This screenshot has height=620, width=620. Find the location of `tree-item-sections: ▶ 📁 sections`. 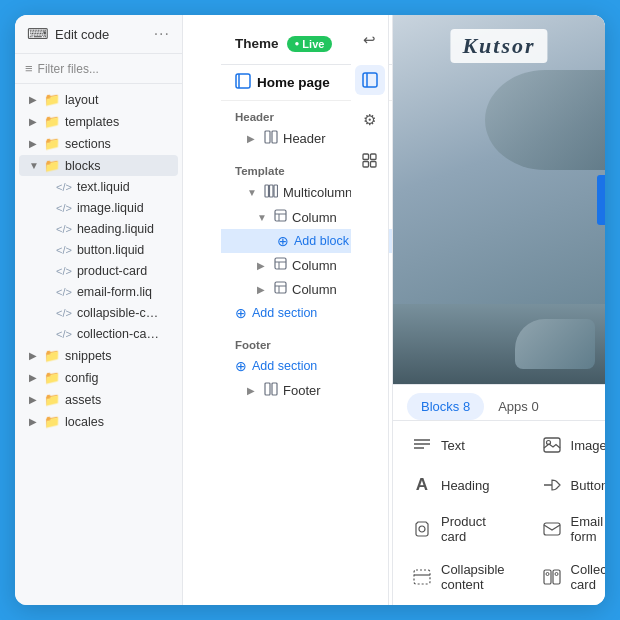

tree-item-sections: ▶ 📁 sections is located at coordinates (98, 144).